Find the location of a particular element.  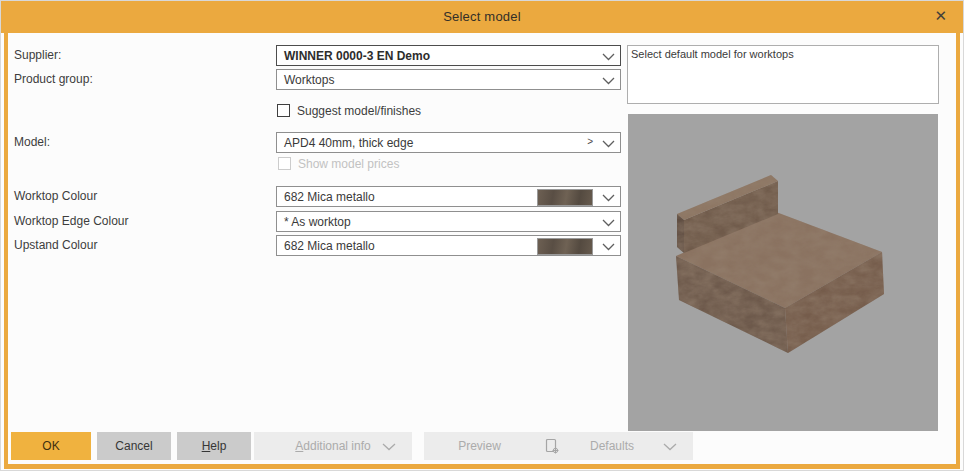

model-dropdown: APD4 40mm, thick edge > is located at coordinates (448, 142).